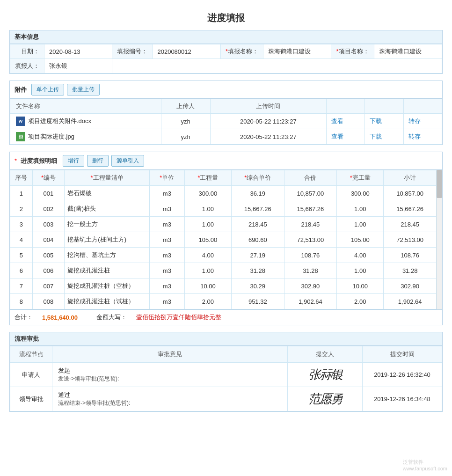 The image size is (452, 476). Describe the element at coordinates (311, 286) in the screenshot. I see `row-total: 302.90` at that location.